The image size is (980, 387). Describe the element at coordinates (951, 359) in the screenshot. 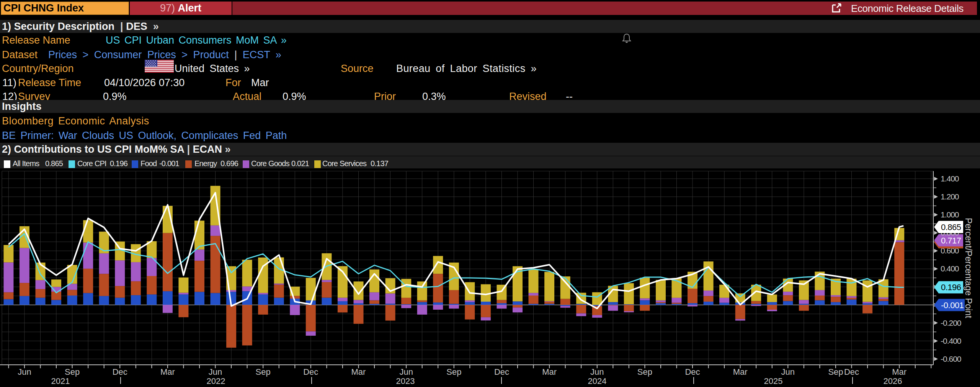

I see `svg-text: -0.600` at that location.